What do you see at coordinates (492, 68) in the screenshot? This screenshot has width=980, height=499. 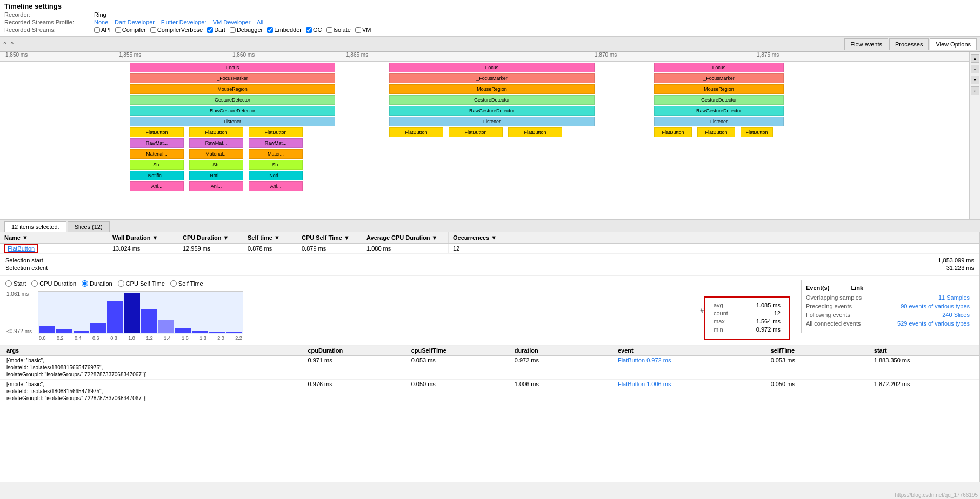 I see `flame-focus-2: Focus` at bounding box center [492, 68].